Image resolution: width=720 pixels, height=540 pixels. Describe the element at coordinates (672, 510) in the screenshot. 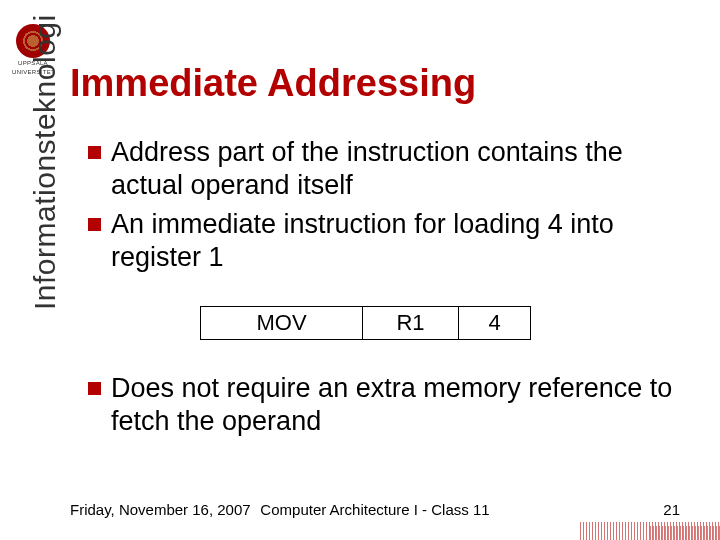

I see `footer-page: 21` at that location.